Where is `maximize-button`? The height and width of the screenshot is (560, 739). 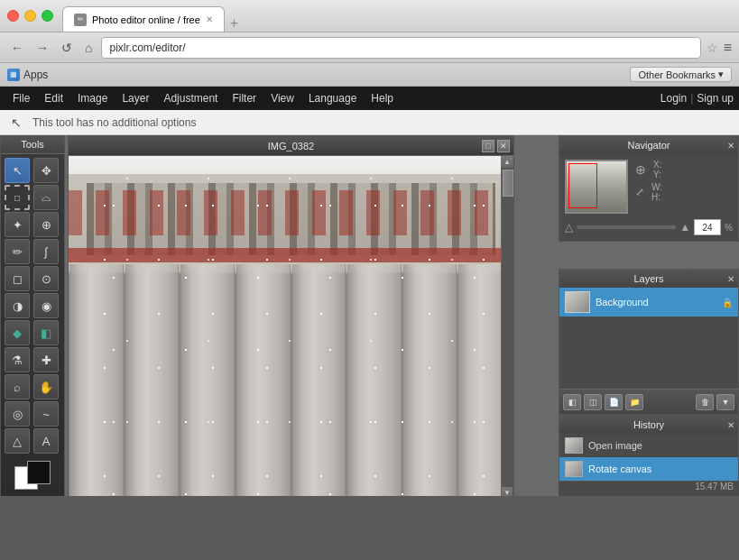 maximize-button is located at coordinates (47, 16).